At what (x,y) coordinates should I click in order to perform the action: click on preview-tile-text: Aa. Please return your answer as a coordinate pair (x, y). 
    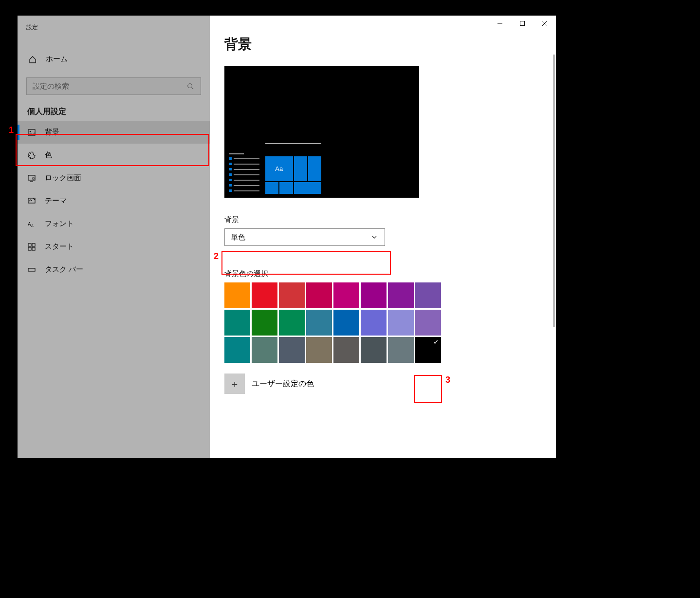
    Looking at the image, I should click on (279, 168).